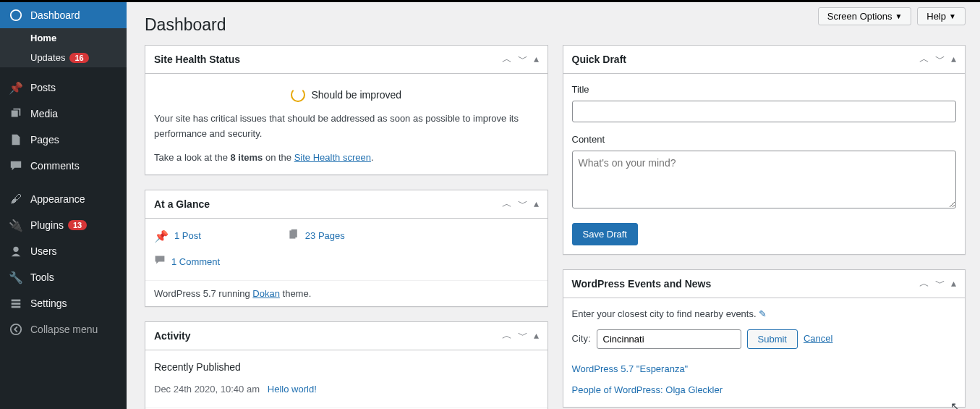  Describe the element at coordinates (64, 329) in the screenshot. I see `sidebar-collapse: Collapse menu` at that location.